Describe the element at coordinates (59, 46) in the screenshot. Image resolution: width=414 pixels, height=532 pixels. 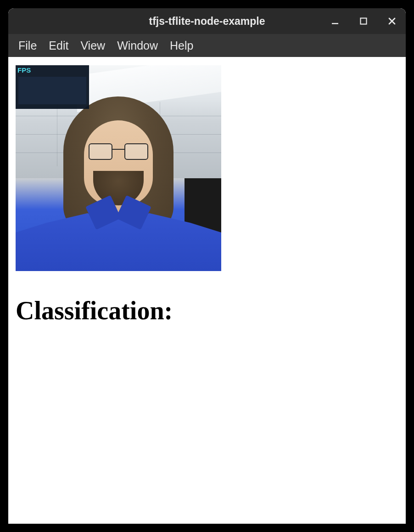
I see `menu-edit: Edit` at that location.